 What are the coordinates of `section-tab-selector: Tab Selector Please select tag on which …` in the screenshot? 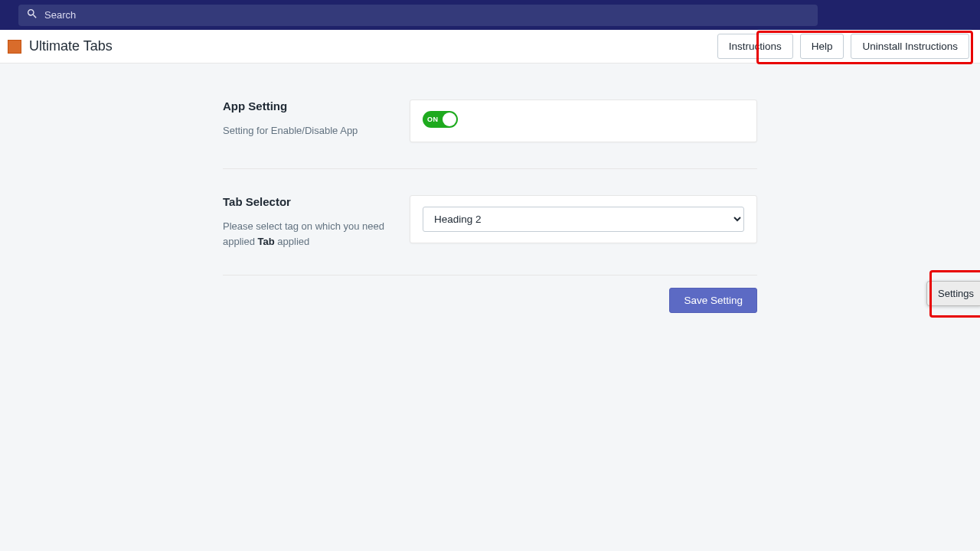 It's located at (490, 236).